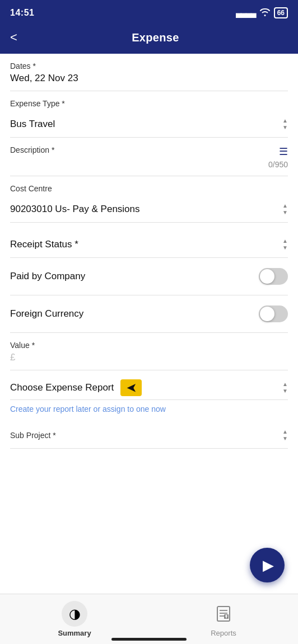  Describe the element at coordinates (224, 633) in the screenshot. I see `reports-label: Reports` at that location.